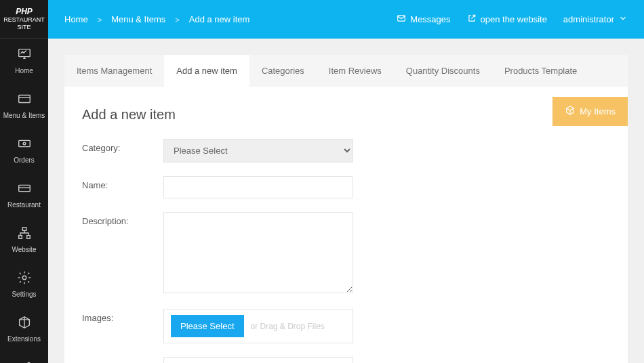 The height and width of the screenshot is (363, 644). I want to click on breadcrumb-item: Home, so click(76, 19).